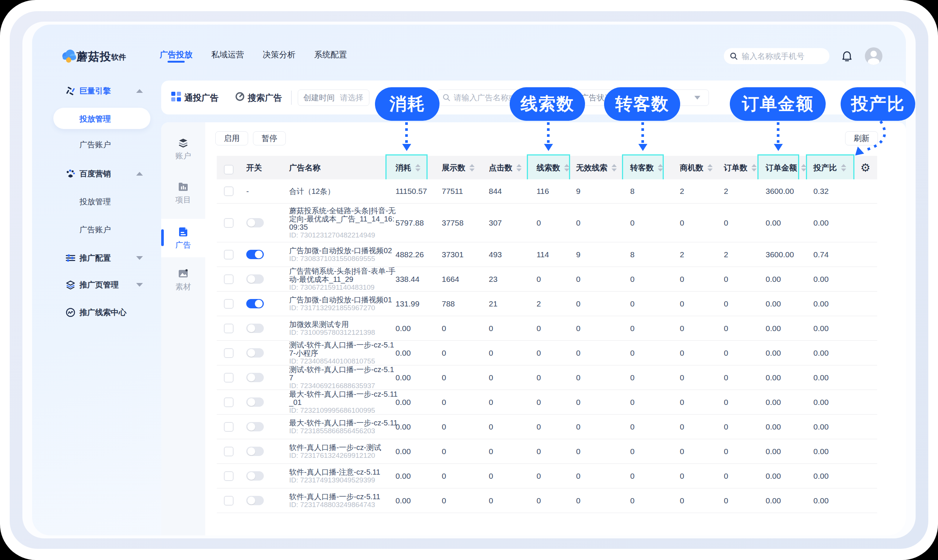  Describe the element at coordinates (120, 202) in the screenshot. I see `sidebar-item-baidu-delivery-mgmt: 投放管理` at that location.